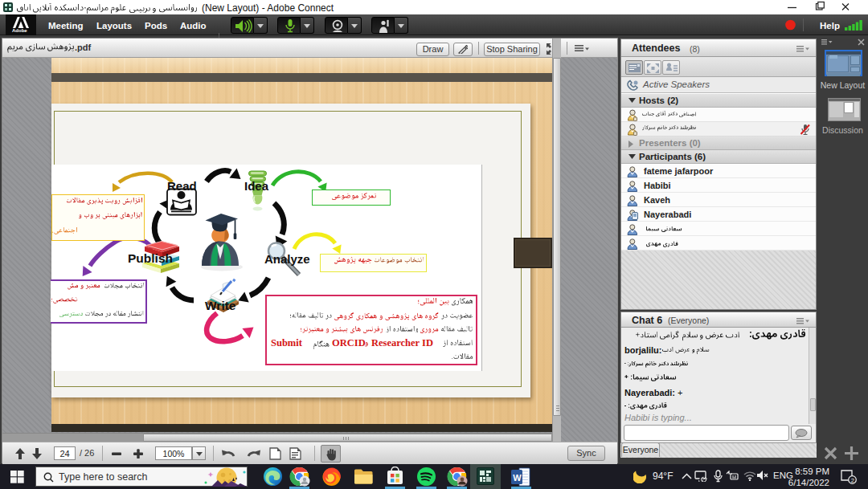 This screenshot has height=489, width=868. I want to click on svg-text: Read, so click(182, 186).